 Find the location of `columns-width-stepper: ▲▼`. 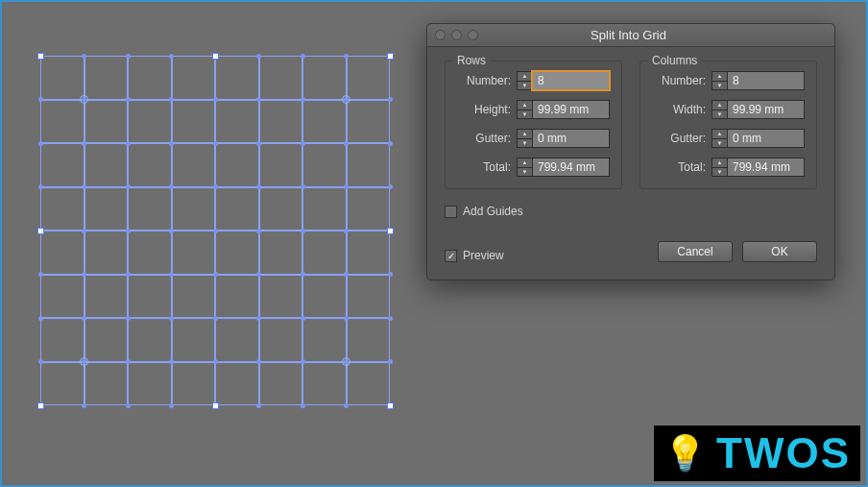

columns-width-stepper: ▲▼ is located at coordinates (719, 110).